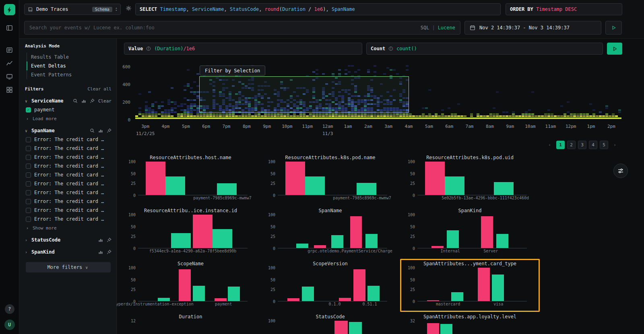 The width and height of the screenshot is (644, 334). Describe the element at coordinates (304, 94) in the screenshot. I see `selection-region` at that location.